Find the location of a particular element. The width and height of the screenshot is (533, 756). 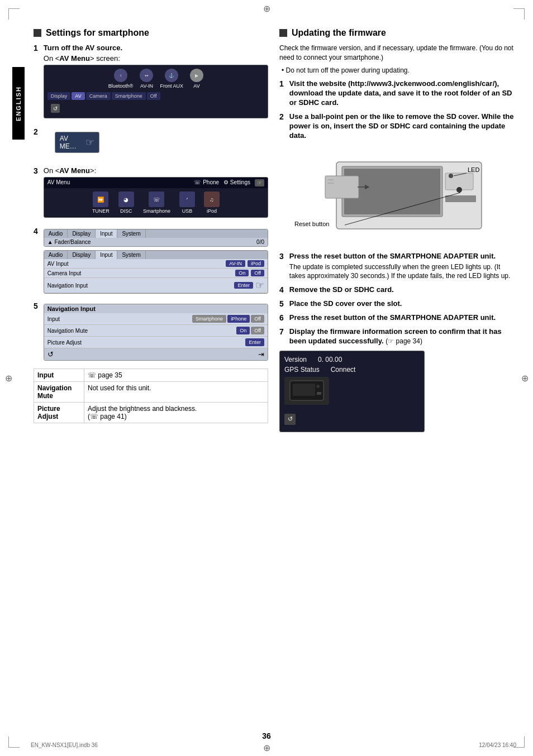

section-icon-right is located at coordinates (283, 33).